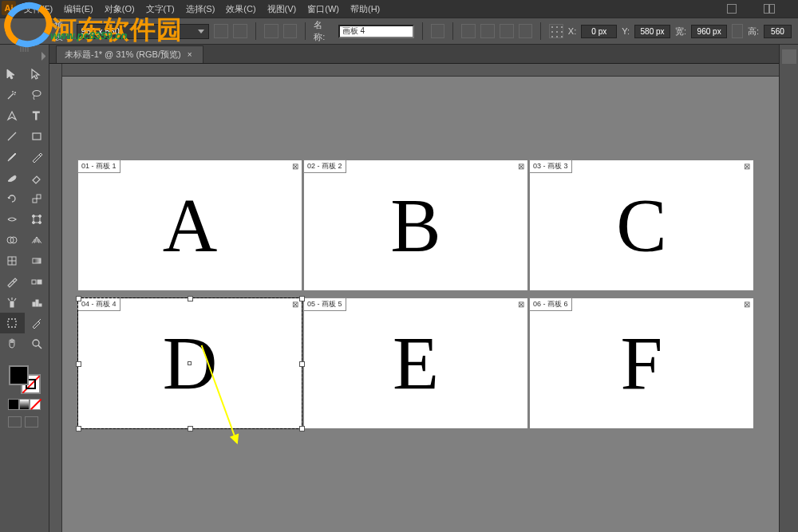 This screenshot has height=532, width=798. I want to click on opt-icon-a, so click(468, 31).